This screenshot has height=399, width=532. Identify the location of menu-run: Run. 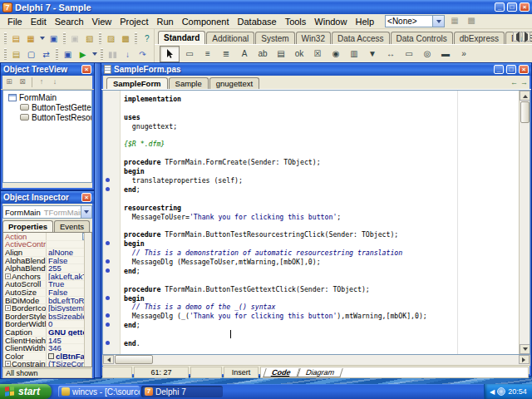
(165, 22).